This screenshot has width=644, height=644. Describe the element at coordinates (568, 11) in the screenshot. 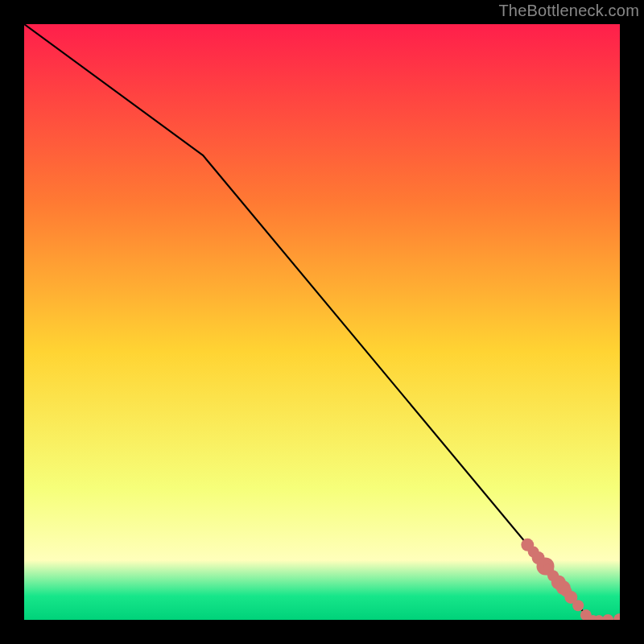

I see `watermark-text: TheBottleneck.com` at that location.